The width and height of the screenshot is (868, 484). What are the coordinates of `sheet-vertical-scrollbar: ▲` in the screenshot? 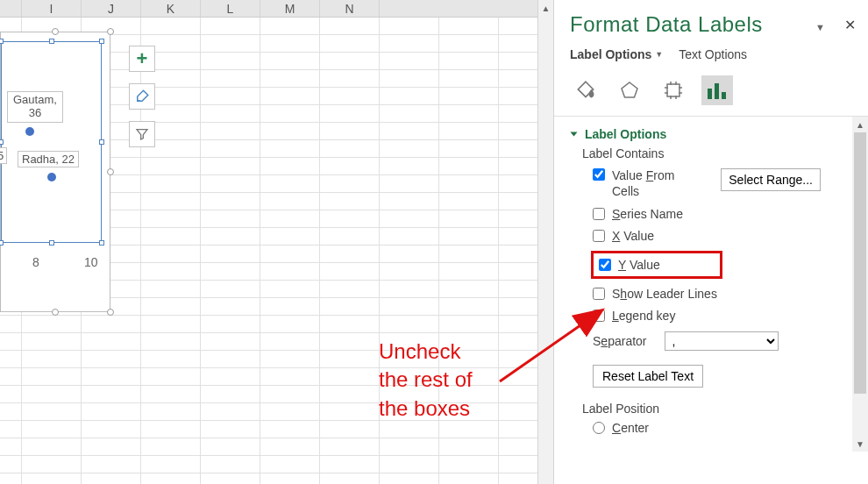 It's located at (545, 242).